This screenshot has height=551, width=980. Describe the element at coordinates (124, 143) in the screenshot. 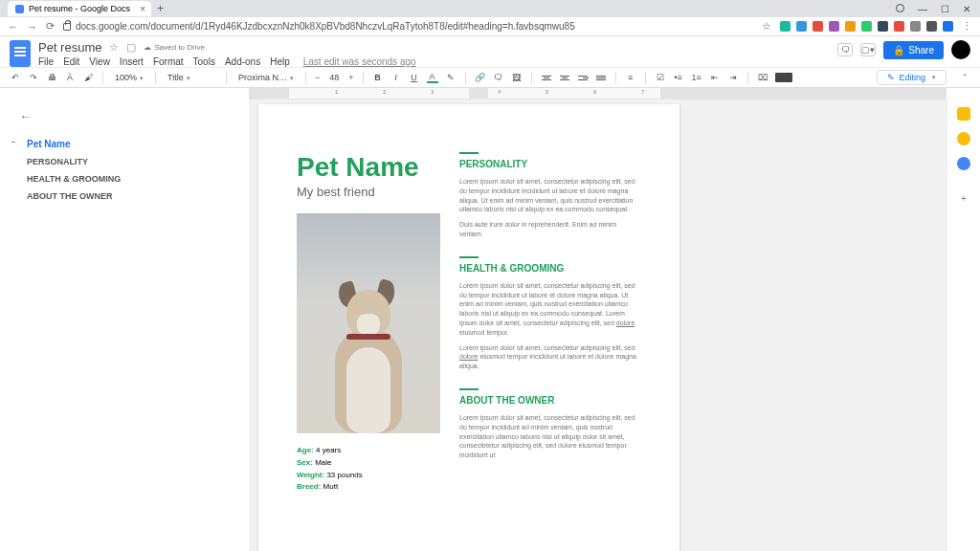

I see `outline-item: Pet Name` at that location.